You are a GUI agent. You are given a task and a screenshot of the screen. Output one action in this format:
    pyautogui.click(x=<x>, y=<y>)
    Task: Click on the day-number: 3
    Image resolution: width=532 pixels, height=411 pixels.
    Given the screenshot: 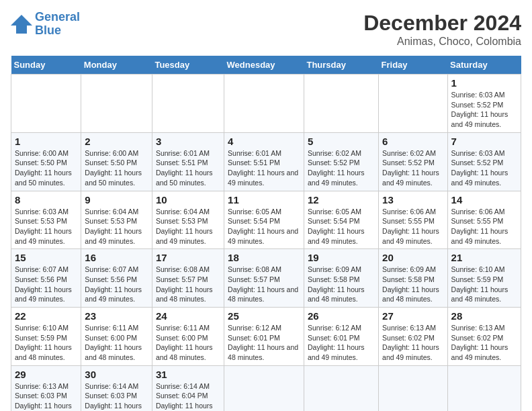 What is the action you would take?
    pyautogui.click(x=188, y=141)
    